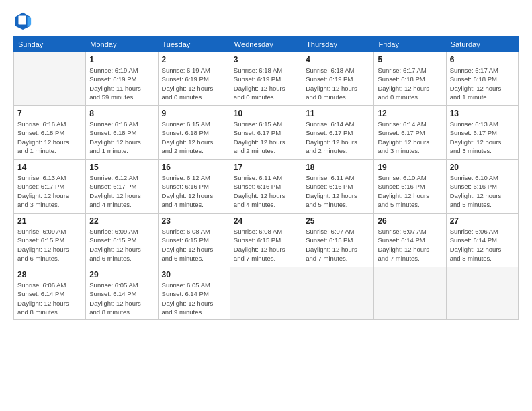  What do you see at coordinates (266, 293) in the screenshot?
I see `calendar-week-row: 28Sunrise: 6:06 AMSunset: 6:14 PMDayligh…` at bounding box center [266, 293].